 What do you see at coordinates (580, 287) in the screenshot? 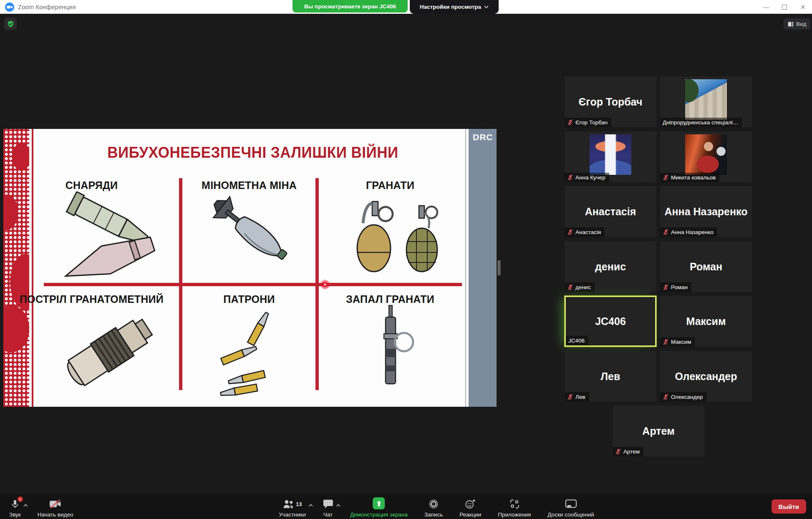
I see `participant-name-tag: денис` at bounding box center [580, 287].